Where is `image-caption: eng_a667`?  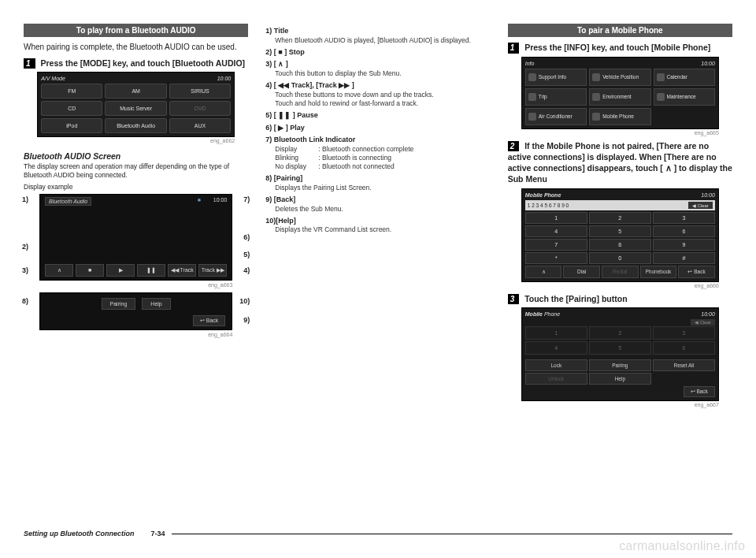
image-caption: eng_a667 is located at coordinates (621, 405).